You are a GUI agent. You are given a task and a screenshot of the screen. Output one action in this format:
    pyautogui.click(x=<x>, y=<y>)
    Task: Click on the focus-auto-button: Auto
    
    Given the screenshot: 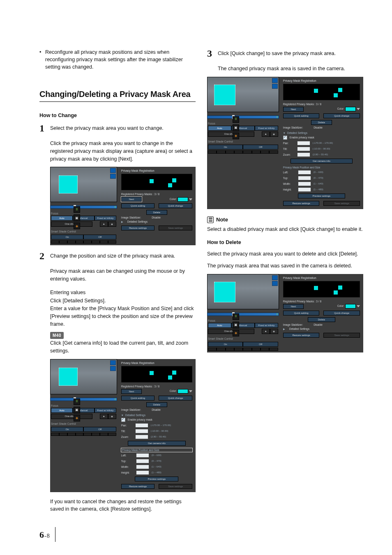 What is the action you would take?
    pyautogui.click(x=62, y=218)
    